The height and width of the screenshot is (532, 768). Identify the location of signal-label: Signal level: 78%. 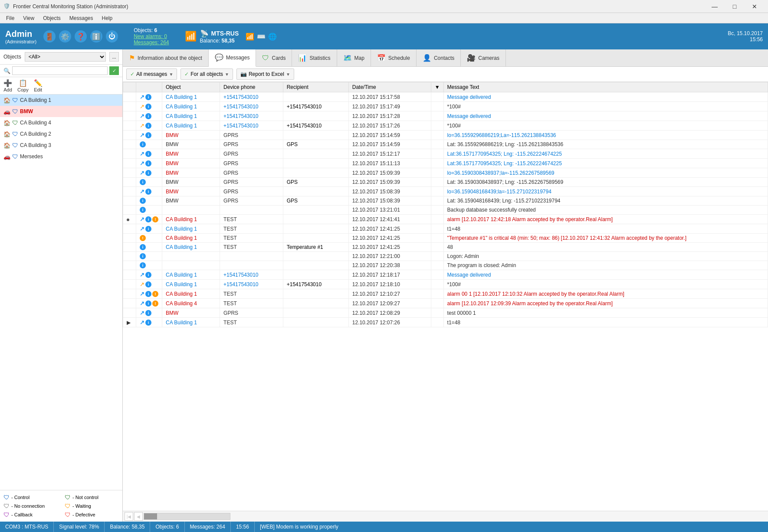
(79, 527).